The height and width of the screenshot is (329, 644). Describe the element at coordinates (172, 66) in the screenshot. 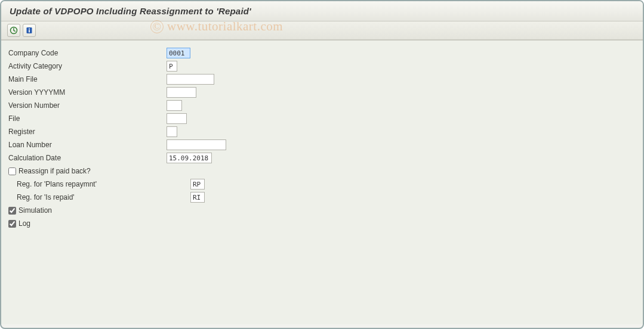

I see `input-activity-category` at that location.